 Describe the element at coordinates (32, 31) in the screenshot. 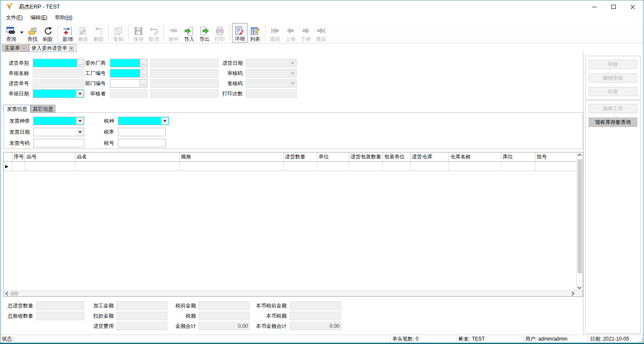

I see `find-icon` at that location.